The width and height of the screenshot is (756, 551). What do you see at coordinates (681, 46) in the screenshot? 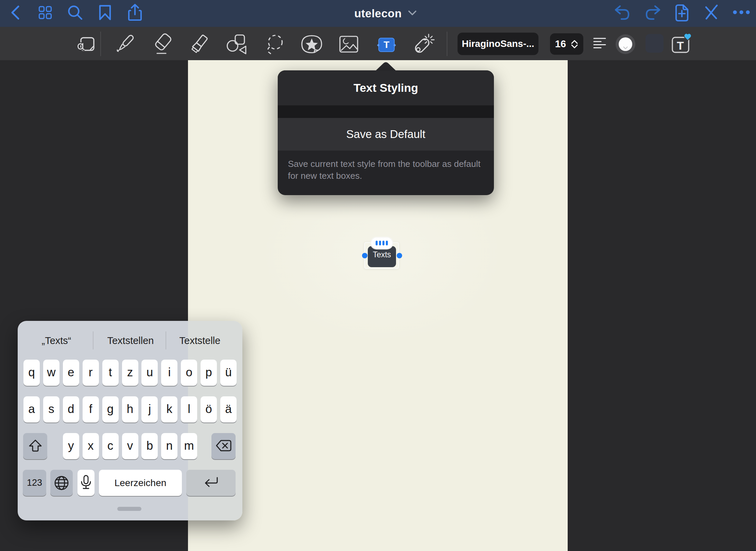
I see `svg-text: T` at bounding box center [681, 46].